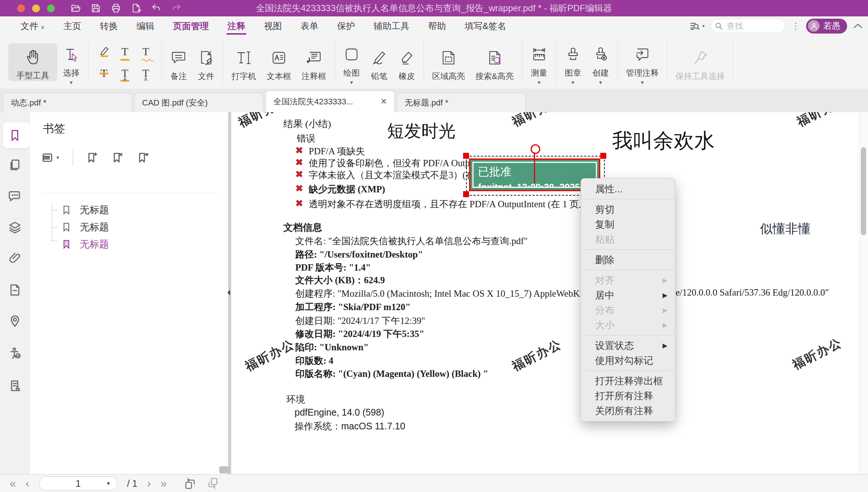  I want to click on next-page-icon: ›, so click(149, 483).